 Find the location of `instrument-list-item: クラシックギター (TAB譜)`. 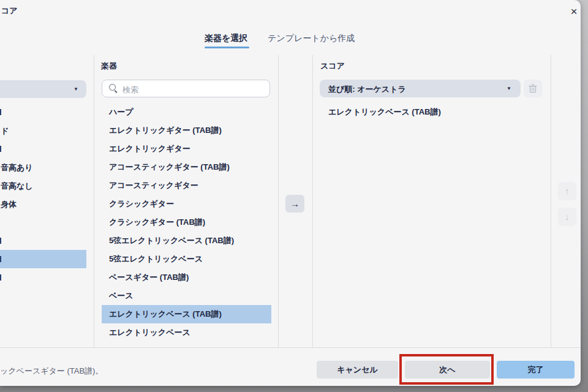

instrument-list-item: クラシックギター (TAB譜) is located at coordinates (186, 222).